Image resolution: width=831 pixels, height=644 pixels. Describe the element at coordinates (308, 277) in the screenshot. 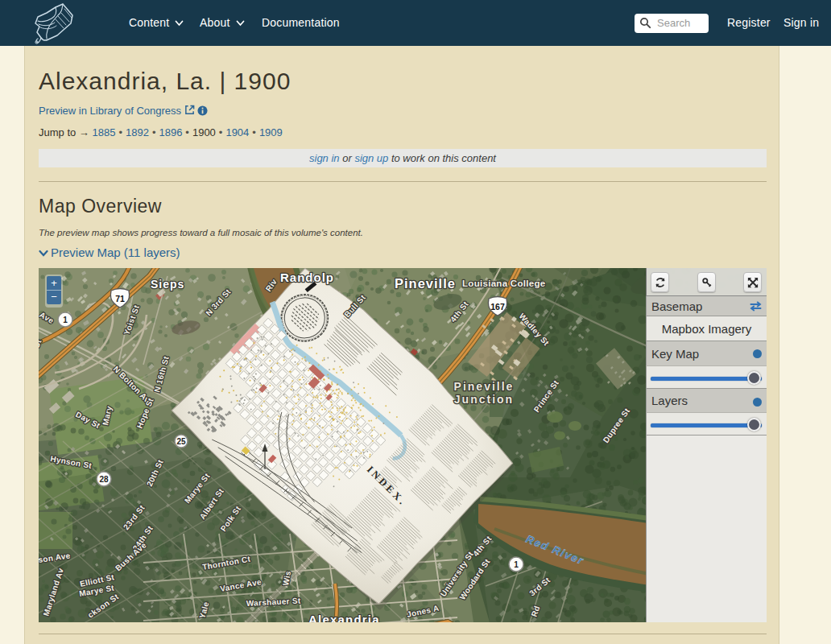

I see `svg-text: Randolp` at that location.